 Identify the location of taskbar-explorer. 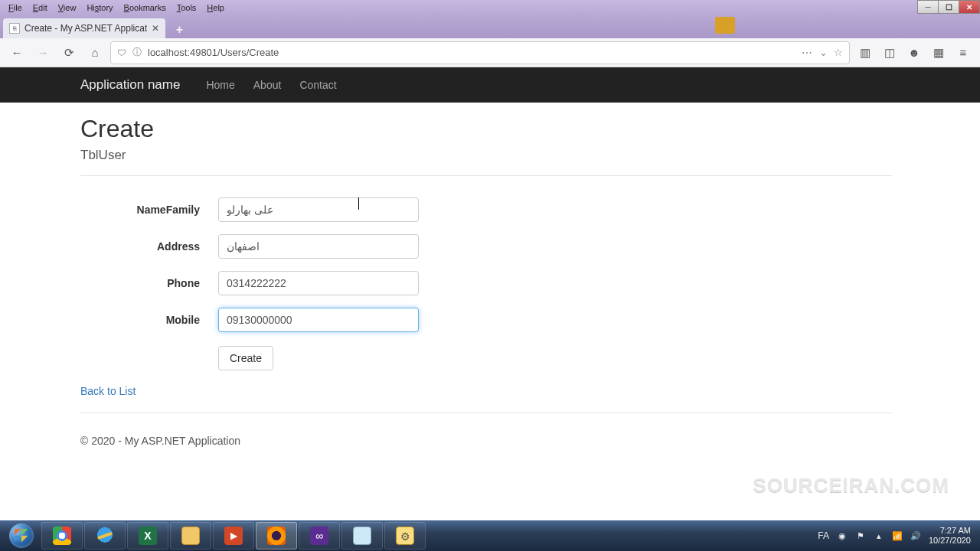
(191, 536).